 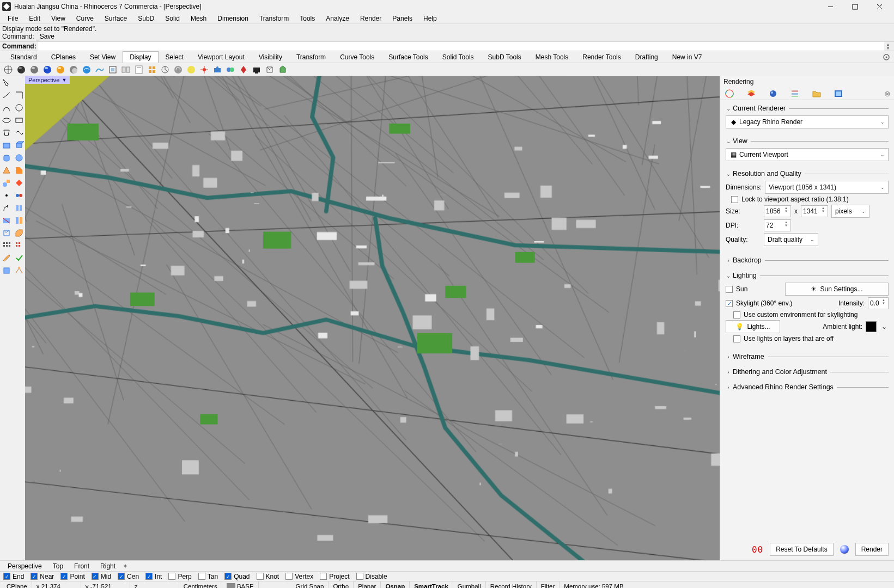 I want to click on menu-subd: SubD, so click(x=146, y=19).